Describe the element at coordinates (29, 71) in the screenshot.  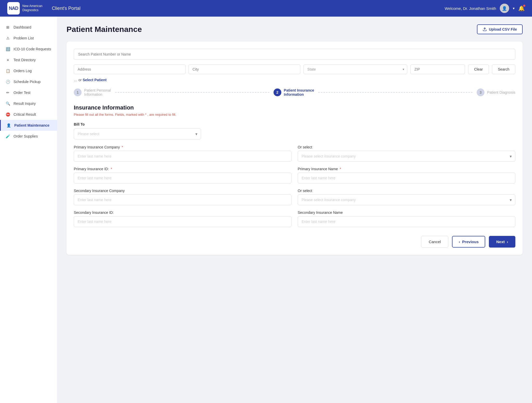
I see `sidebar-item-orders-log: 📋 Orders Log` at that location.